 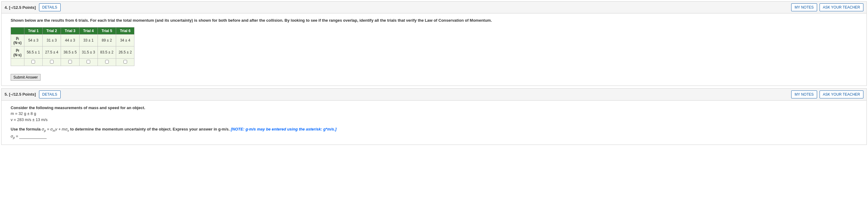 I want to click on trial-header: Trial 5, so click(x=106, y=31).